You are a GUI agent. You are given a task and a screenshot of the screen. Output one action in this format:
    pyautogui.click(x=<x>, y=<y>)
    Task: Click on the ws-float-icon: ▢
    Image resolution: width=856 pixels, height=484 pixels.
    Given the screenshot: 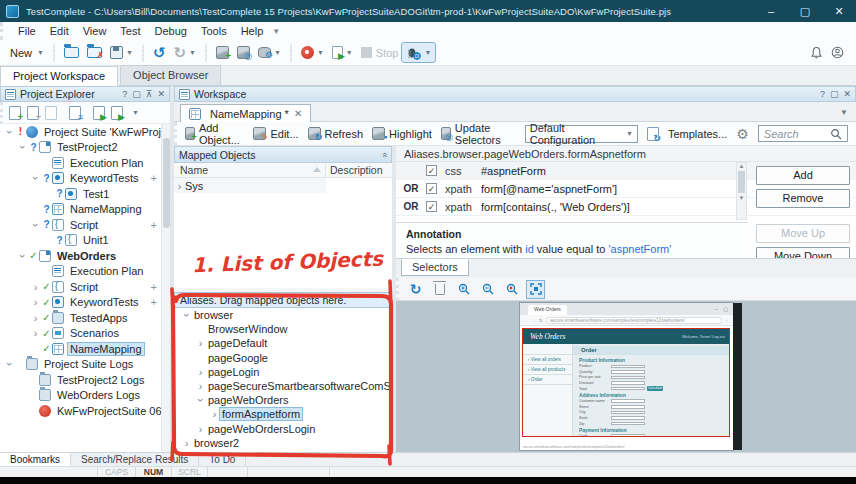 What is the action you would take?
    pyautogui.click(x=834, y=94)
    